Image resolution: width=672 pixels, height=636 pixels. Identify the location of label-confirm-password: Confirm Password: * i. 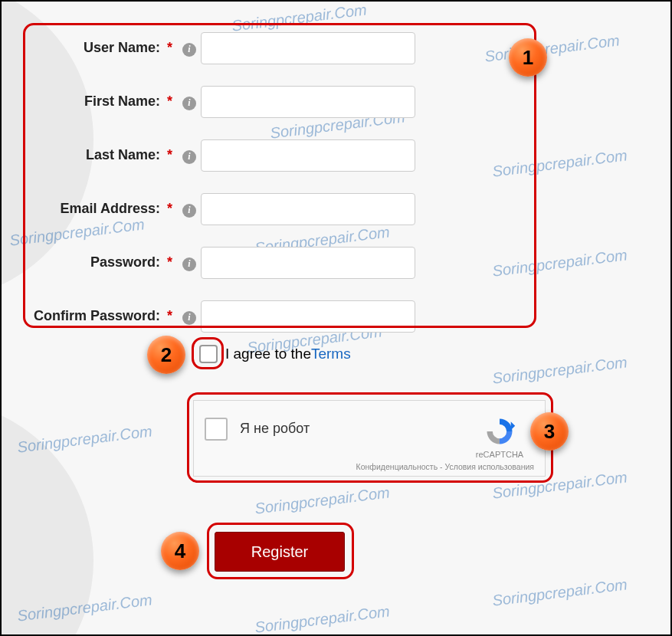
(101, 316).